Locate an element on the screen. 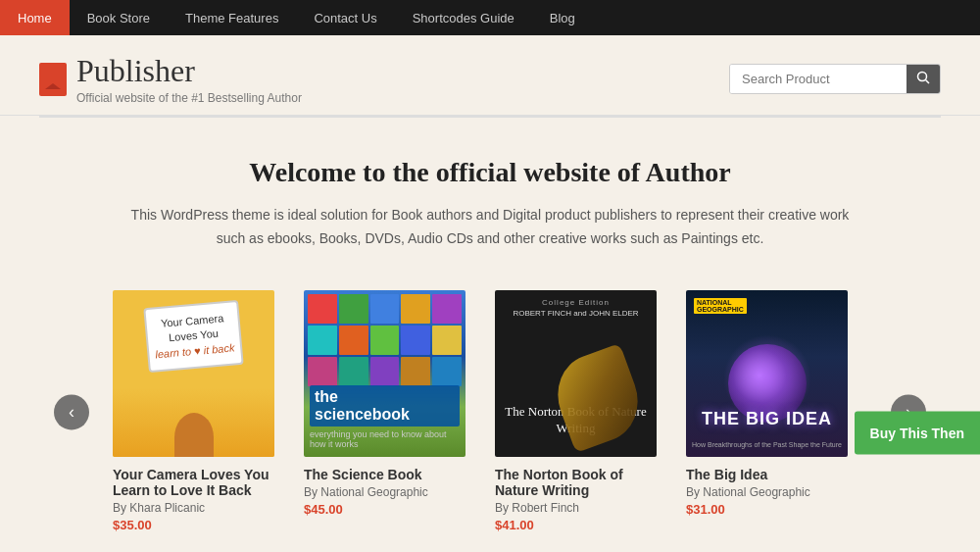 The image size is (980, 552). book-cover-1: Your CameraLoves Youlearn to ♥ it back is located at coordinates (194, 374).